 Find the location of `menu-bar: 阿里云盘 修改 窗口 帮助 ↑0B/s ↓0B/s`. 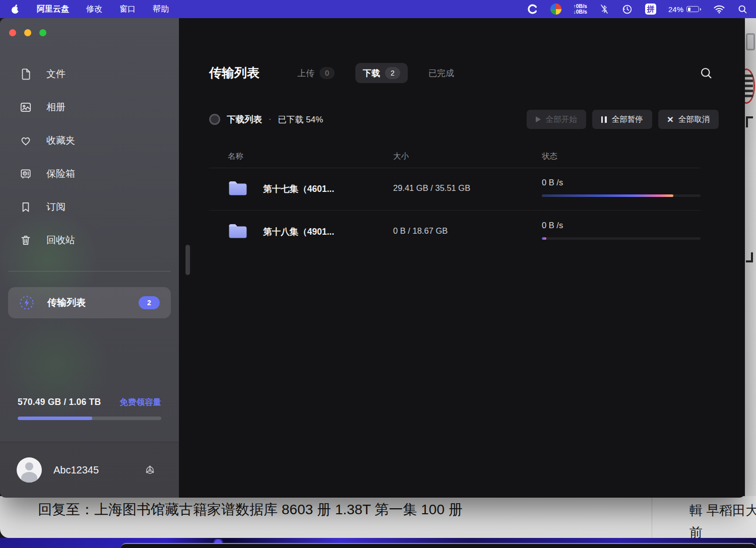

menu-bar: 阿里云盘 修改 窗口 帮助 ↑0B/s ↓0B/s is located at coordinates (378, 9).